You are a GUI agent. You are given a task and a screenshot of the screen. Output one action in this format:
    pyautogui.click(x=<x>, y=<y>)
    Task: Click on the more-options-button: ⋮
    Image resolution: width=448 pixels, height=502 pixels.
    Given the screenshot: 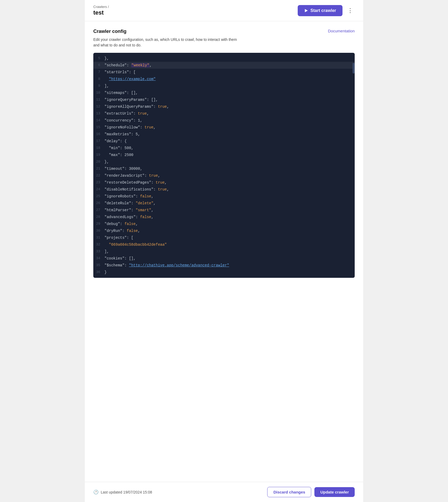 What is the action you would take?
    pyautogui.click(x=350, y=11)
    